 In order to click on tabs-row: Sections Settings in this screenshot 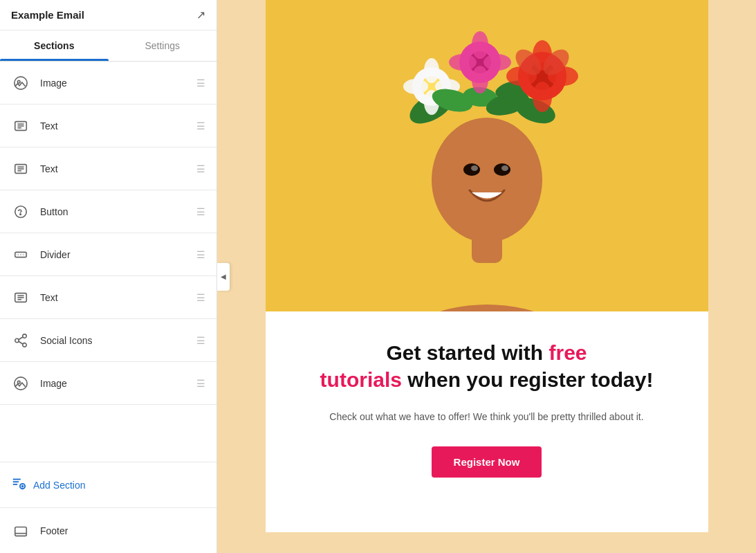, I will do `click(108, 46)`.